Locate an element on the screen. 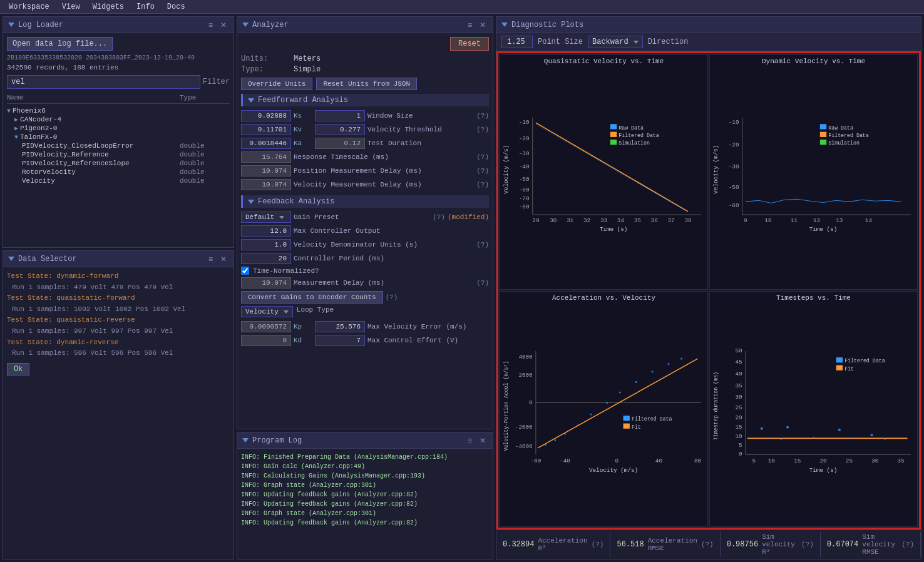 The image size is (924, 562). analyzer-menu-btn: ≡ is located at coordinates (470, 25).